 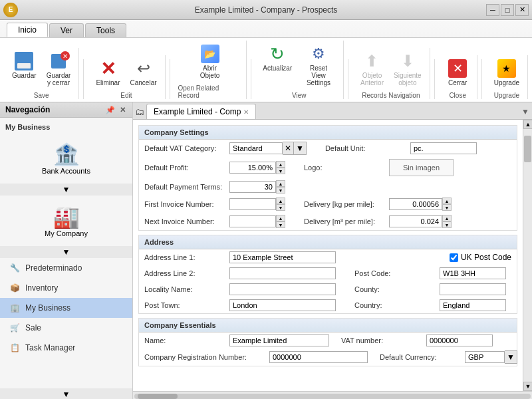 What do you see at coordinates (328, 289) in the screenshot?
I see `locality-row: Locality Name: County:` at bounding box center [328, 289].